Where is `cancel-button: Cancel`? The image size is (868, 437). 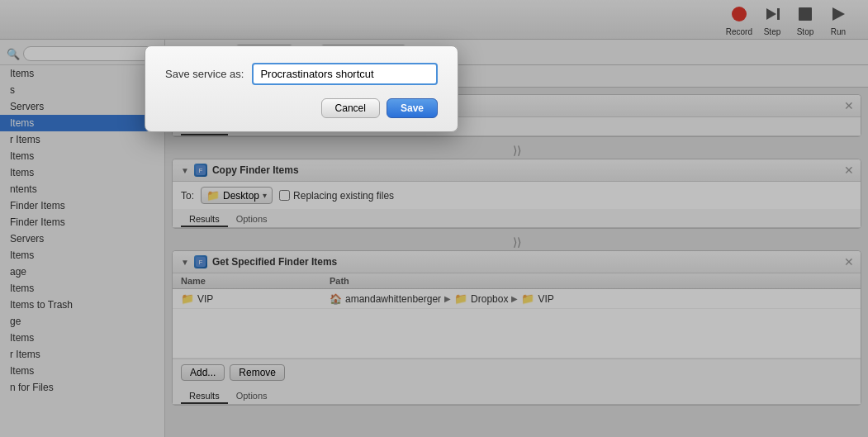
cancel-button: Cancel is located at coordinates (350, 108).